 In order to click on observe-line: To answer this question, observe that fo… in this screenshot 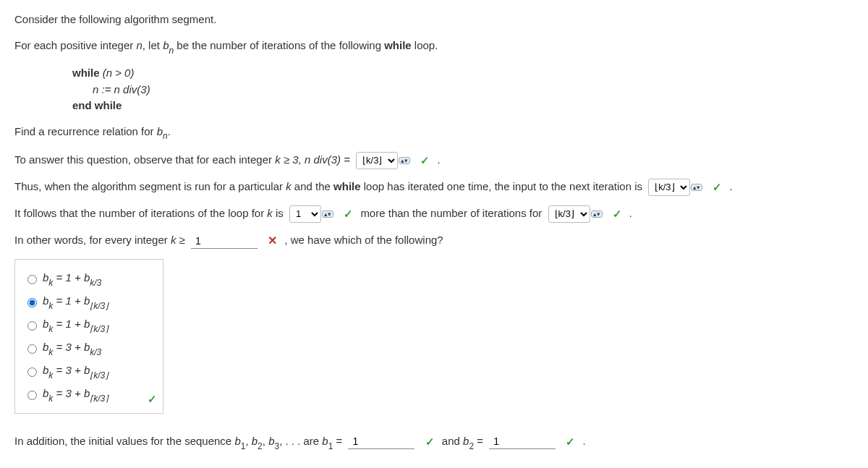, I will do `click(434, 161)`.